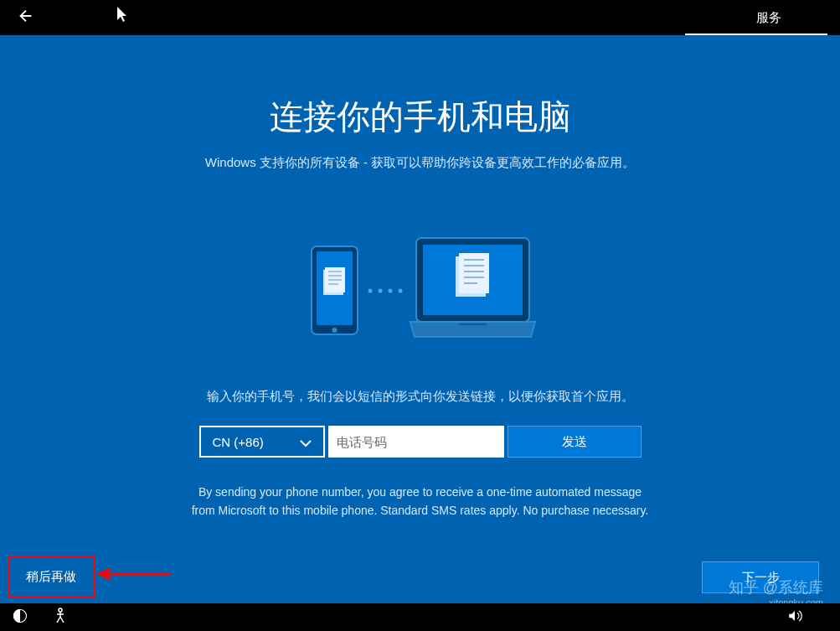 The height and width of the screenshot is (631, 840). I want to click on page-heading: 连接你的手机和电脑, so click(420, 117).